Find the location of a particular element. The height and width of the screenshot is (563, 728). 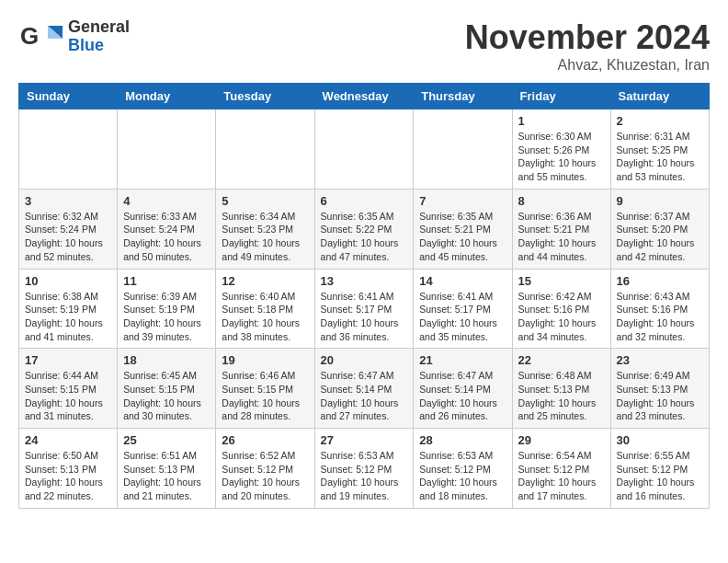

day-number: 18 is located at coordinates (166, 361).